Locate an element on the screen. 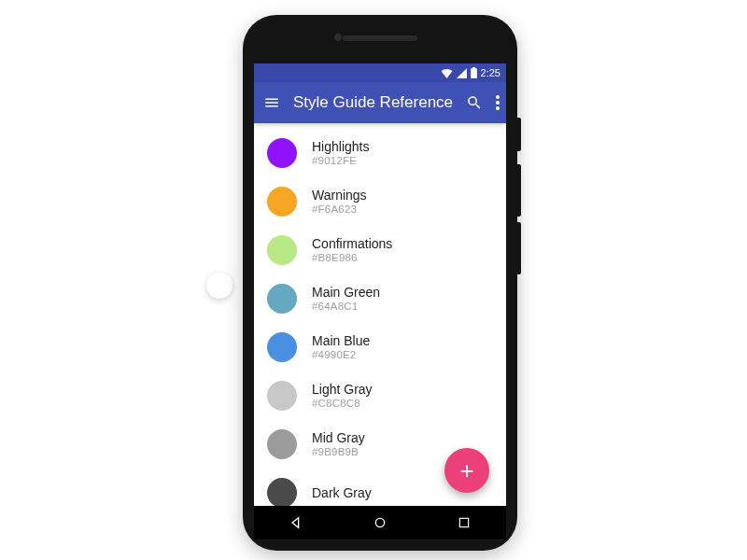 The image size is (747, 560). battery-icon is located at coordinates (474, 73).